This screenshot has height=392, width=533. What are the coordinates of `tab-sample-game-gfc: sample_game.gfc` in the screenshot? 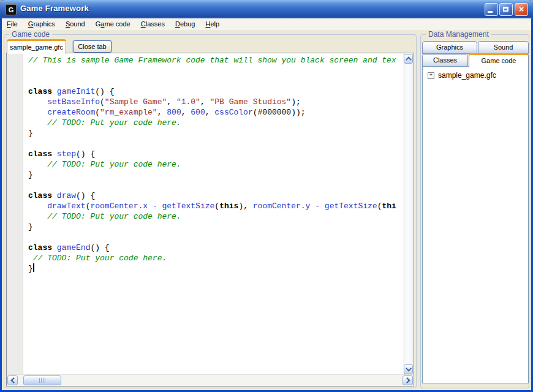 It's located at (37, 47).